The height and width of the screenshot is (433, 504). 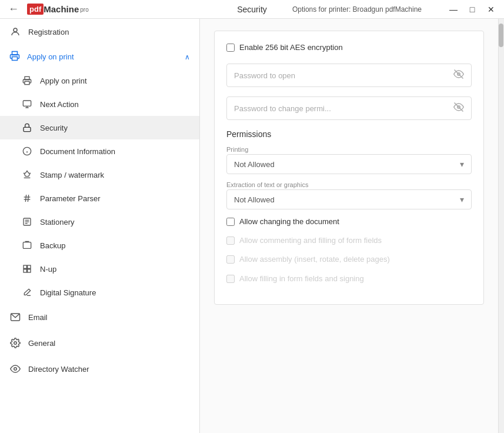 I want to click on close-button: ✕, so click(x=491, y=9).